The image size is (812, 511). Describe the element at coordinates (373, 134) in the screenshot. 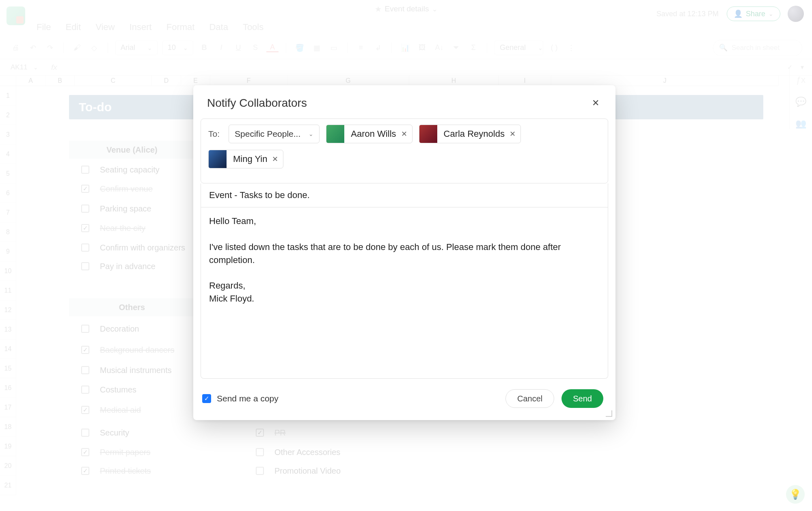

I see `recipient-name: Aaron Wills` at that location.